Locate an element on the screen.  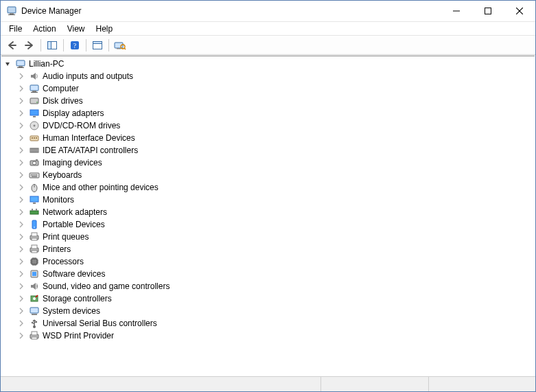
tree-category-node: Audio inputs and outputs is located at coordinates (275, 76).